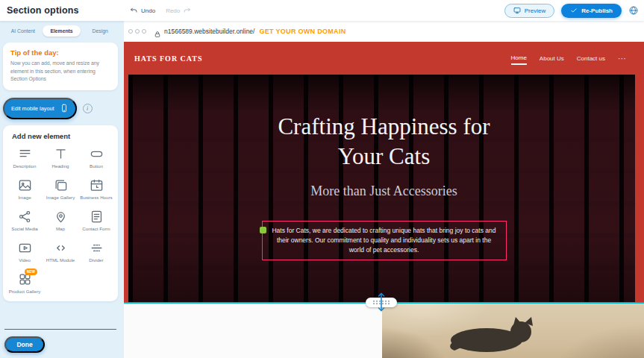 The width and height of the screenshot is (644, 358). I want to click on element-label: Contact Form, so click(96, 229).